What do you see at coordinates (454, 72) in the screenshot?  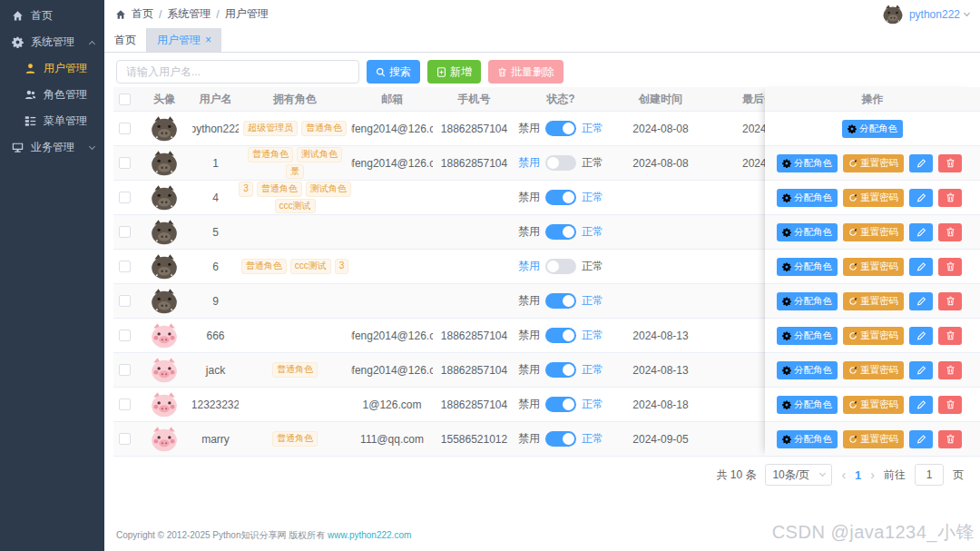 I see `add-button: 新增` at bounding box center [454, 72].